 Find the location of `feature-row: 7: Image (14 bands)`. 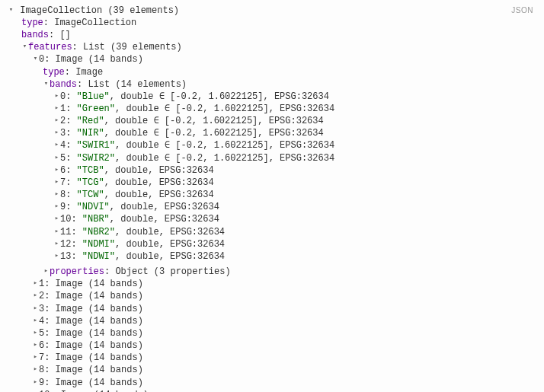

feature-row: 7: Image (14 bands) is located at coordinates (272, 358).